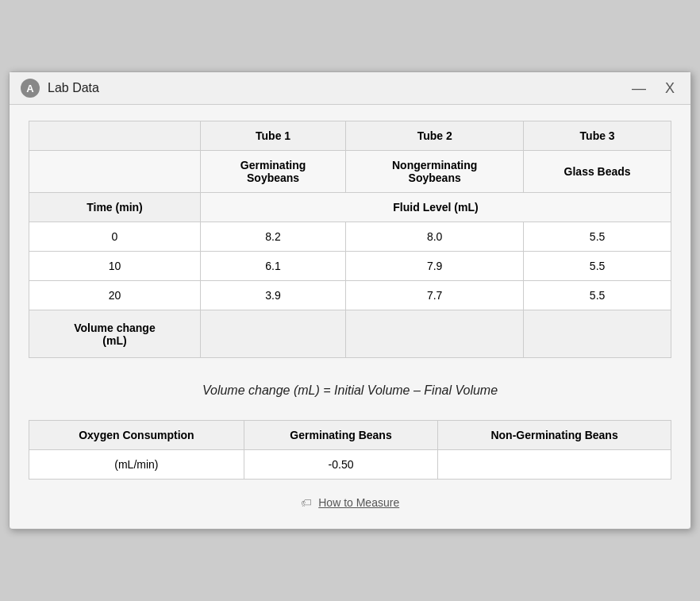  Describe the element at coordinates (340, 465) in the screenshot. I see `oxygen-germinating-value: -0.50` at that location.